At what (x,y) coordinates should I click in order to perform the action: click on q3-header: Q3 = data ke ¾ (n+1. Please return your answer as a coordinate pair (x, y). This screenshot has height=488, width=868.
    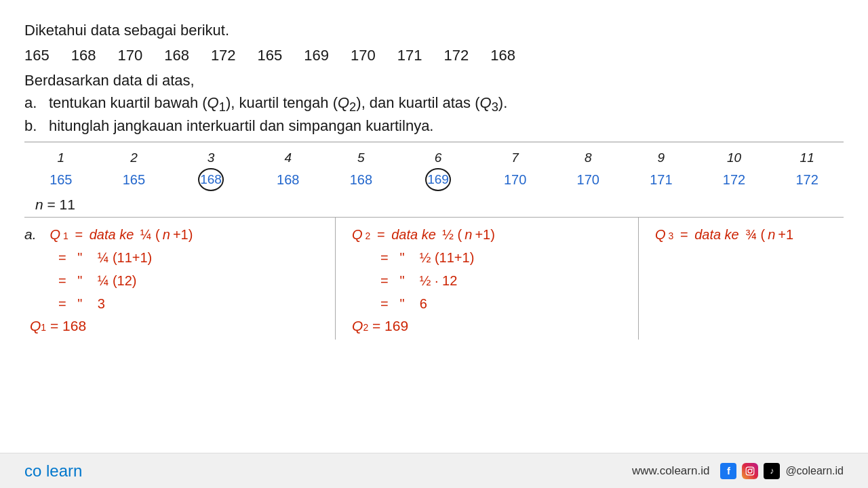
    Looking at the image, I should click on (747, 235).